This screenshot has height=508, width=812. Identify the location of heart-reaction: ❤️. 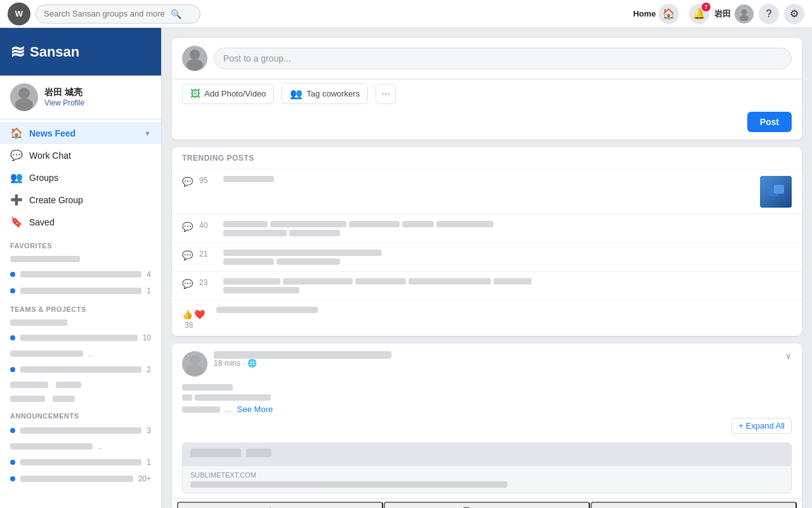
(199, 314).